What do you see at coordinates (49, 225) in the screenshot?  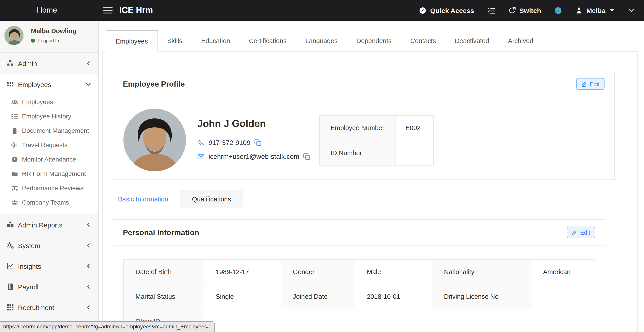 I see `sidebar-item-admin-reports: Admin Reports` at bounding box center [49, 225].